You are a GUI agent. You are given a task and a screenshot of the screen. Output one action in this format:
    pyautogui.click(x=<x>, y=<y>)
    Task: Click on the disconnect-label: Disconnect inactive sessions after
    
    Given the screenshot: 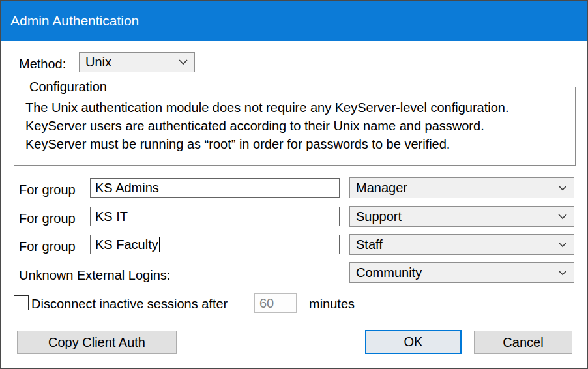 What is the action you would take?
    pyautogui.click(x=129, y=304)
    